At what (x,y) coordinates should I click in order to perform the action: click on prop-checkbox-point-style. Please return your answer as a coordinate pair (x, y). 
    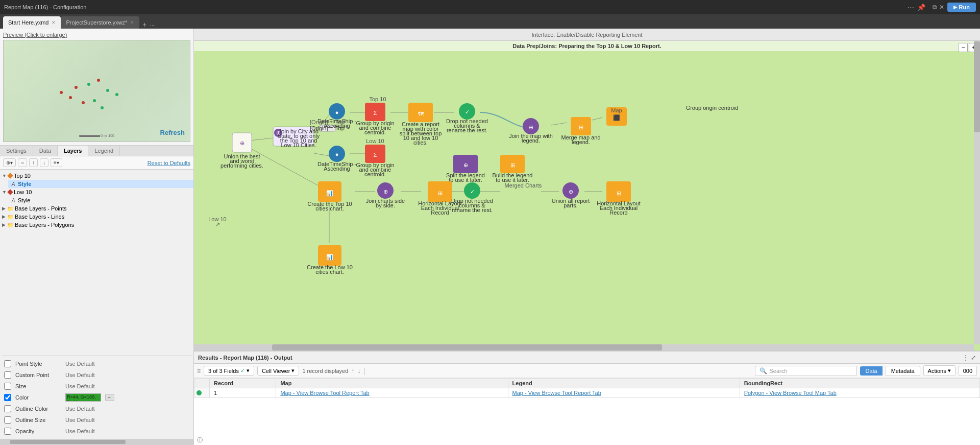
    Looking at the image, I should click on (8, 364).